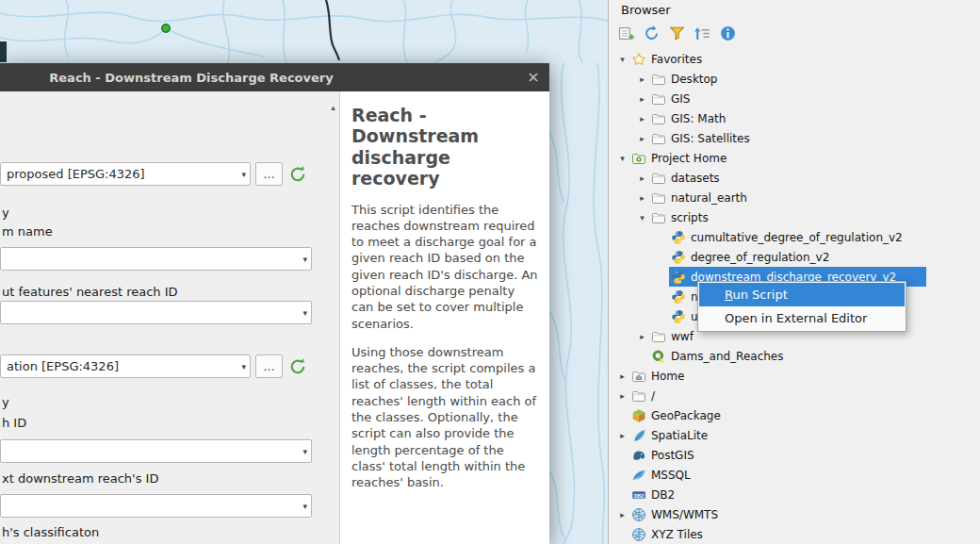 The image size is (980, 544). Describe the element at coordinates (795, 58) in the screenshot. I see `tree-item-favorites: ▾Favorites` at that location.